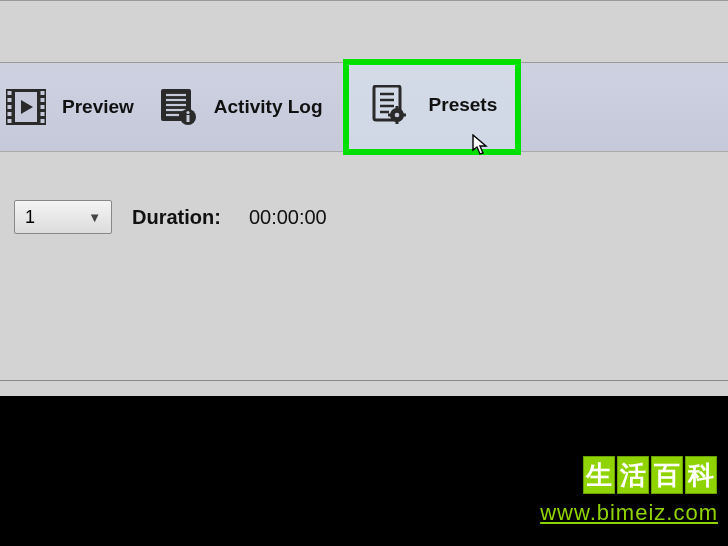 This screenshot has height=546, width=728. What do you see at coordinates (633, 475) in the screenshot?
I see `watermark-char: 活` at bounding box center [633, 475].